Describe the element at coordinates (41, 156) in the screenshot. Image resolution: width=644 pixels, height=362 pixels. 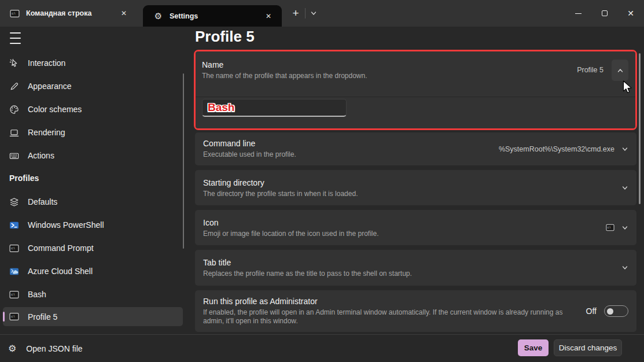
I see `sidebar-item-label: Actions` at that location.